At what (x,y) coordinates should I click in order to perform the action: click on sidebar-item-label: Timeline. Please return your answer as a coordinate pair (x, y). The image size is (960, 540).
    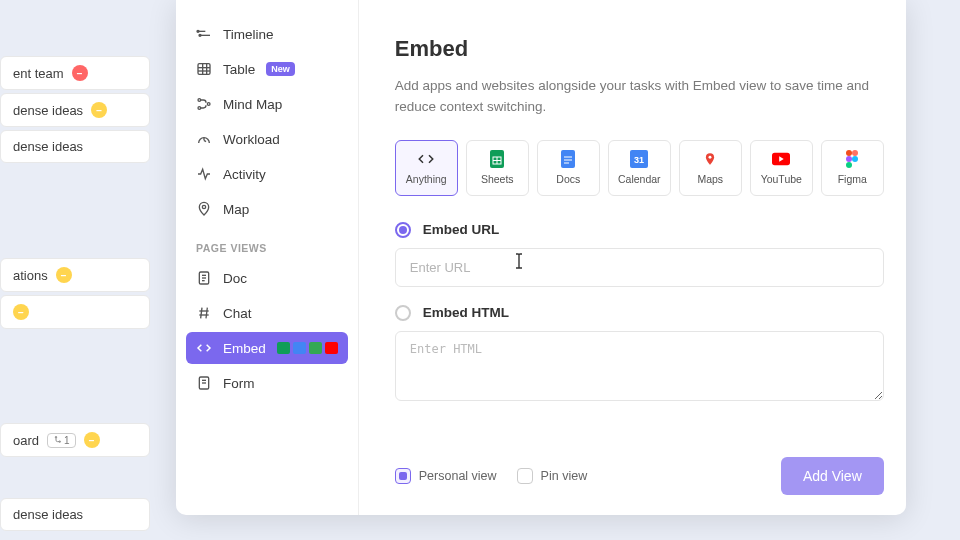
    Looking at the image, I should click on (248, 34).